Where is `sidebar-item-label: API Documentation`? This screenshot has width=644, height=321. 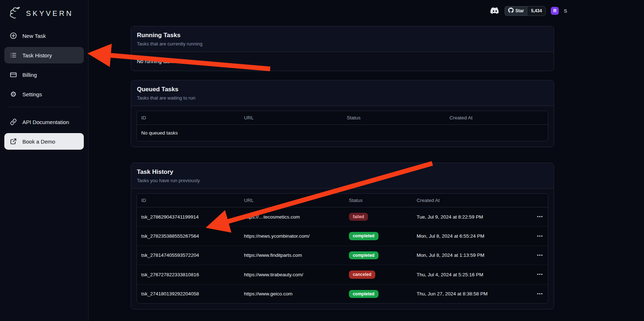 sidebar-item-label: API Documentation is located at coordinates (46, 122).